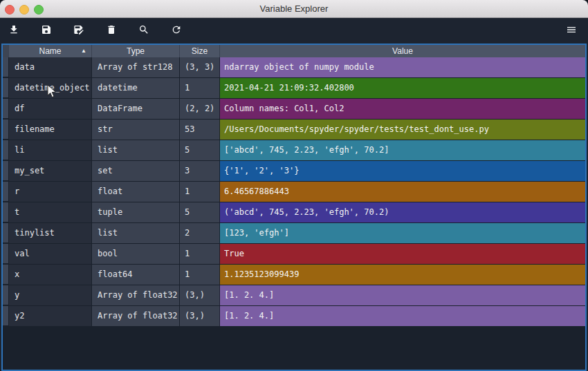 The image size is (588, 371). What do you see at coordinates (136, 254) in the screenshot?
I see `cell-type: bool` at bounding box center [136, 254].